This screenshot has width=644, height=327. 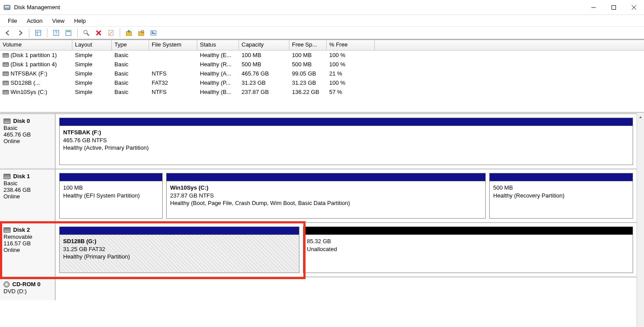 What do you see at coordinates (346, 140) in the screenshot?
I see `partition-size: 465.76 GB NTFS` at bounding box center [346, 140].